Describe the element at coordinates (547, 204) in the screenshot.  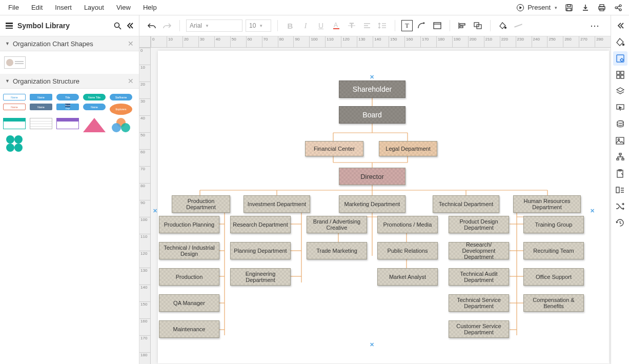
I see `node-dept-hr: Human Resources Department` at that location.